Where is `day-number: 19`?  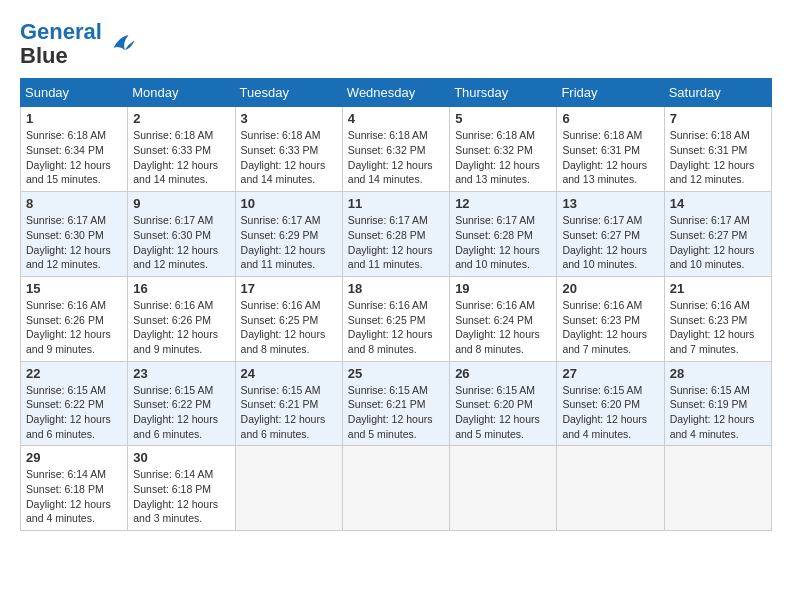
day-number: 19 is located at coordinates (503, 288).